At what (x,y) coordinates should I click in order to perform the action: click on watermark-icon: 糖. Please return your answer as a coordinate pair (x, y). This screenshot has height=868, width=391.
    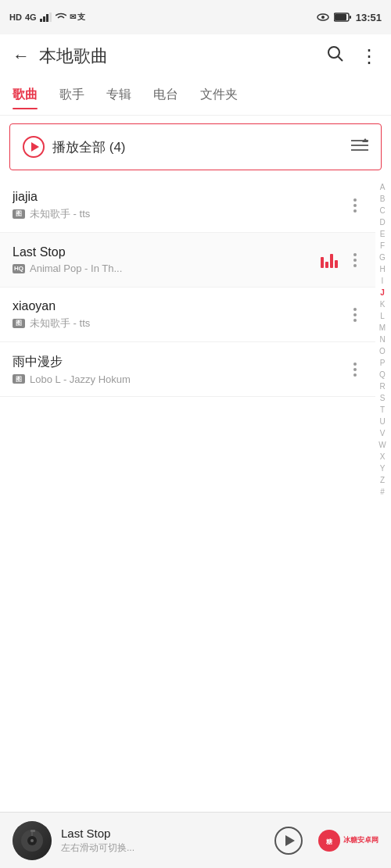
    Looking at the image, I should click on (329, 841).